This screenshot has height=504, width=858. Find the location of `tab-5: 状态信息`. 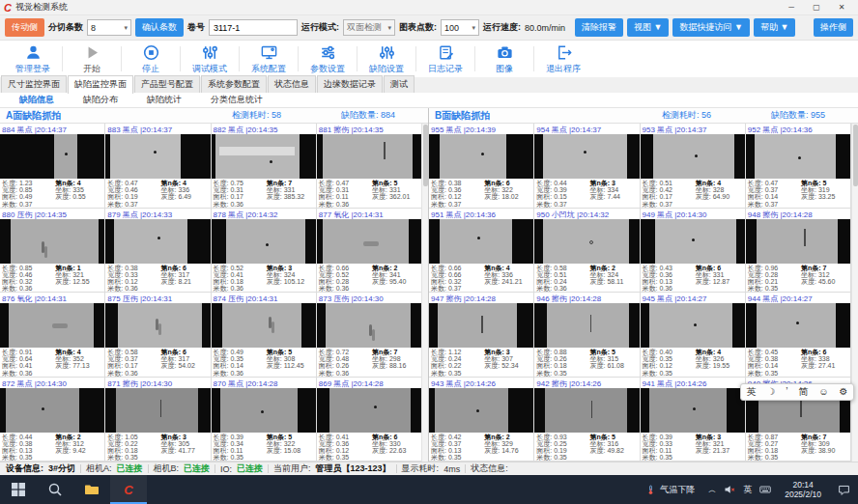

tab-5: 状态信息 is located at coordinates (292, 84).